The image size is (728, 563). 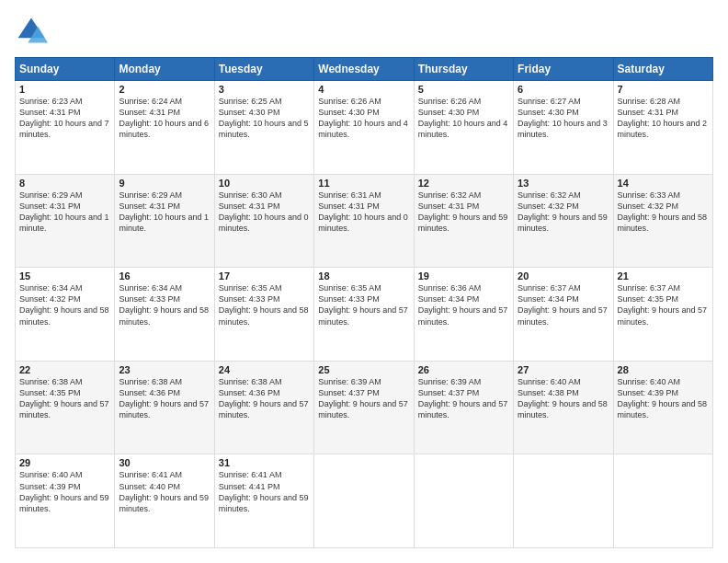 What do you see at coordinates (164, 183) in the screenshot?
I see `day-number: 9` at bounding box center [164, 183].